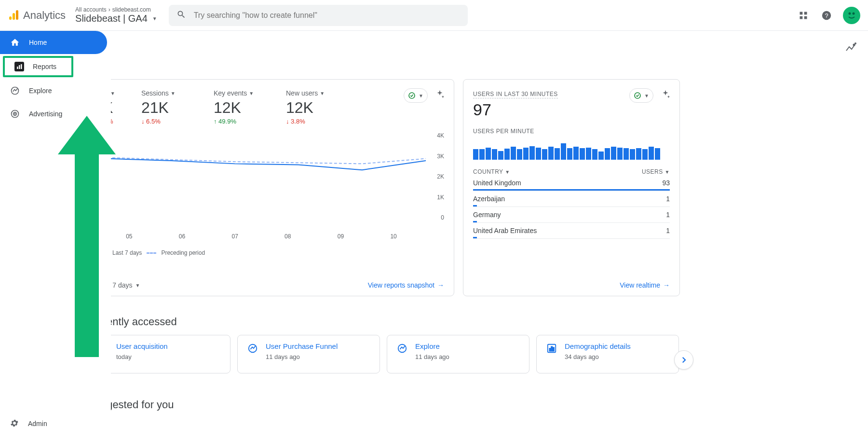 Image resolution: width=868 pixels, height=441 pixels. Describe the element at coordinates (340, 236) in the screenshot. I see `x-tick: 09` at that location.